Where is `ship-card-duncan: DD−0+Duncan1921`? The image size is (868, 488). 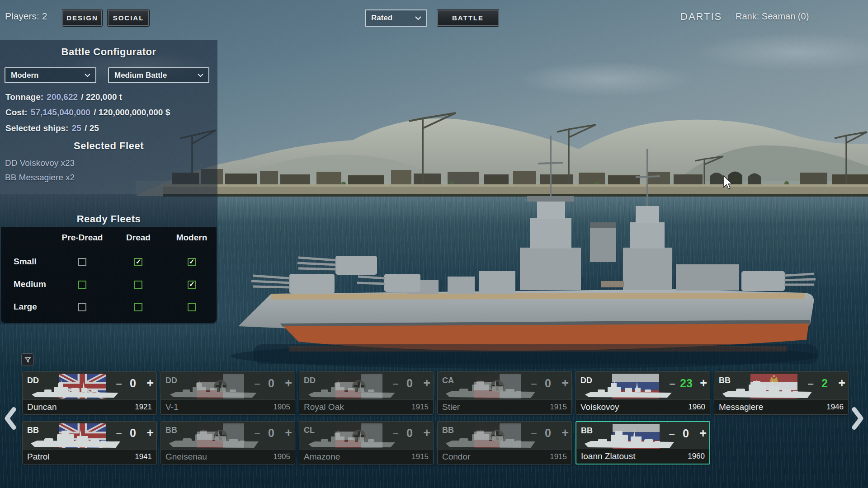
ship-card-duncan: DD−0+Duncan1921 is located at coordinates (90, 393).